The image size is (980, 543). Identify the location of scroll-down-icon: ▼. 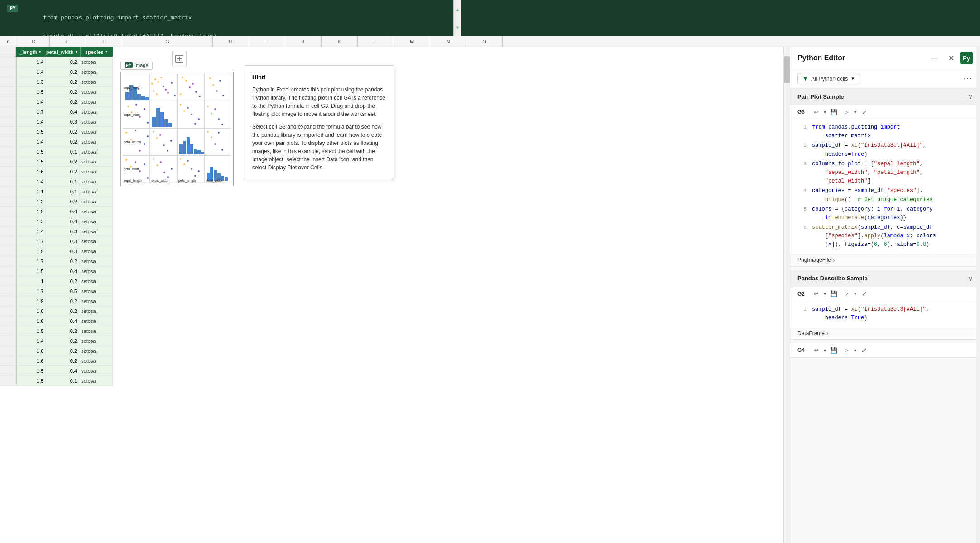
(457, 27).